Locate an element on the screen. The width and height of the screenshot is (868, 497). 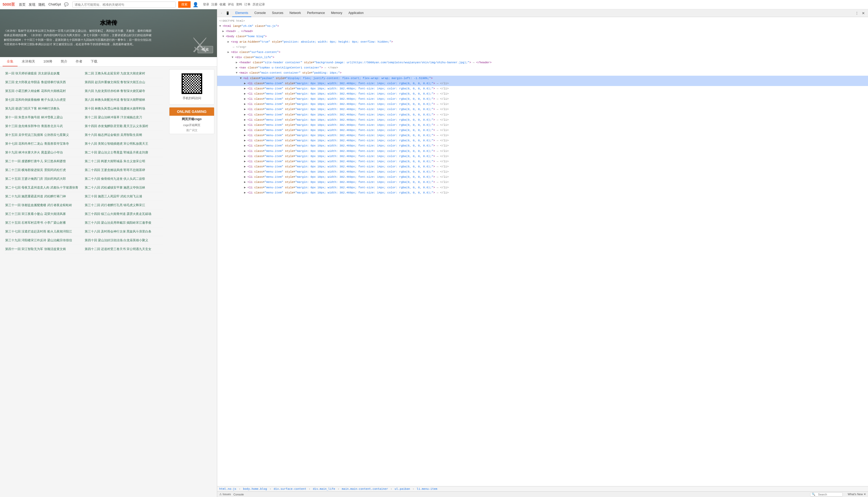
chapter-item: 第十六回 杨志押运金银担 吴用智取生辰纲 is located at coordinates (123, 135).